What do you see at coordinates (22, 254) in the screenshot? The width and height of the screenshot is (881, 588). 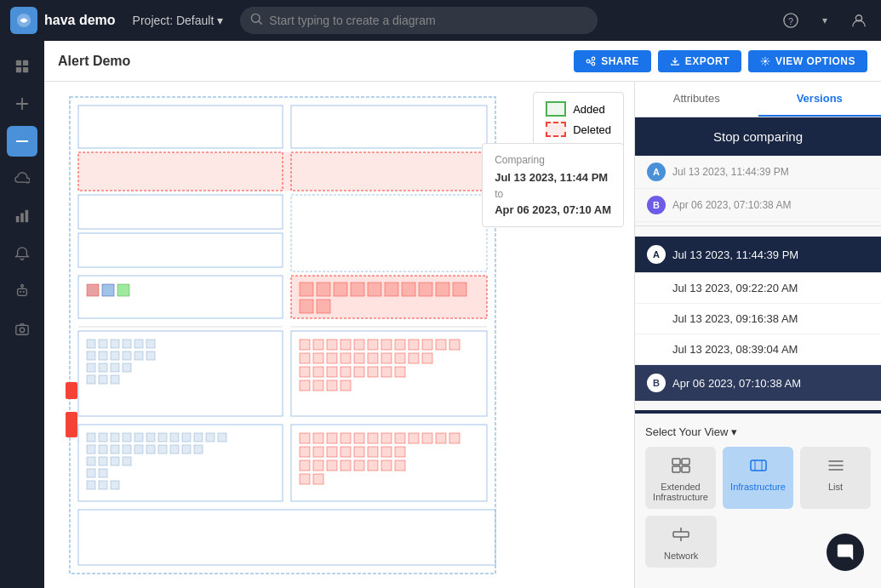 I see `sidebar-icon-bell` at bounding box center [22, 254].